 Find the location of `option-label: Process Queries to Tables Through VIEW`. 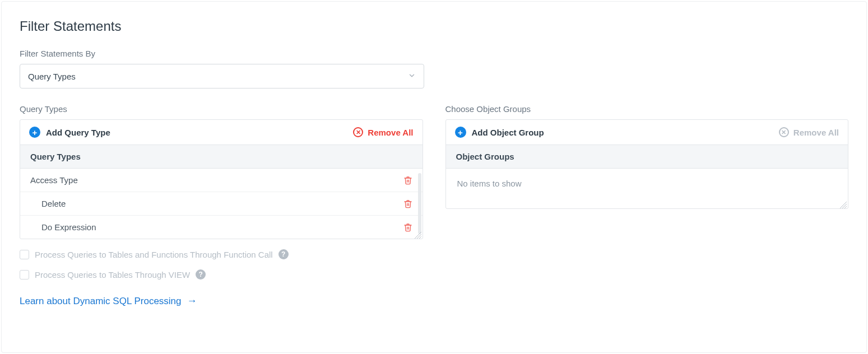

option-label: Process Queries to Tables Through VIEW is located at coordinates (112, 274).